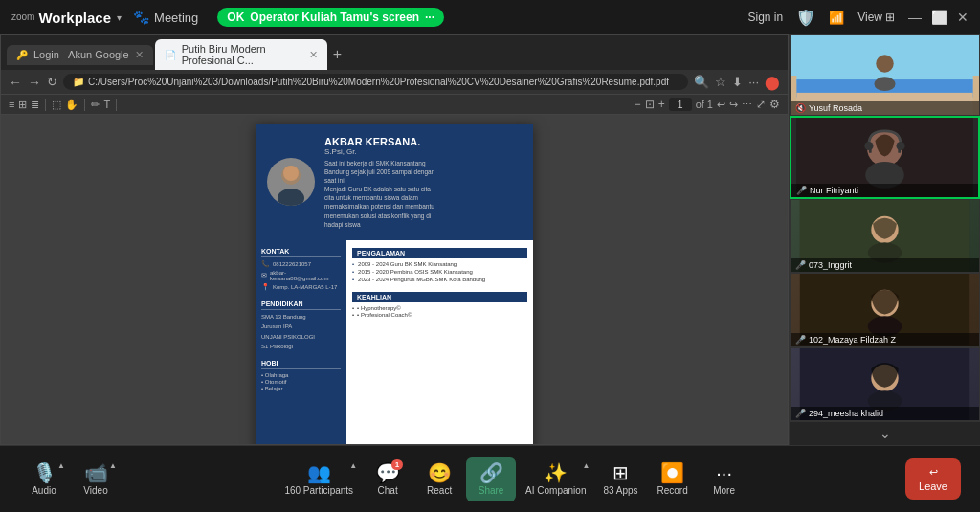  Describe the element at coordinates (301, 343) in the screenshot. I see `cv-left-column: KONTAK 📞 081222621057 ✉ akbar-kersana88@…` at that location.